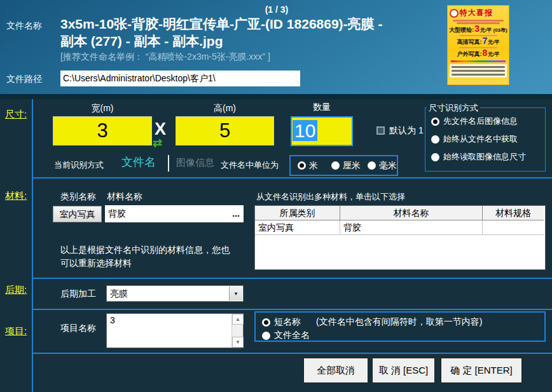  I want to click on row-cell-spec, so click(513, 227).